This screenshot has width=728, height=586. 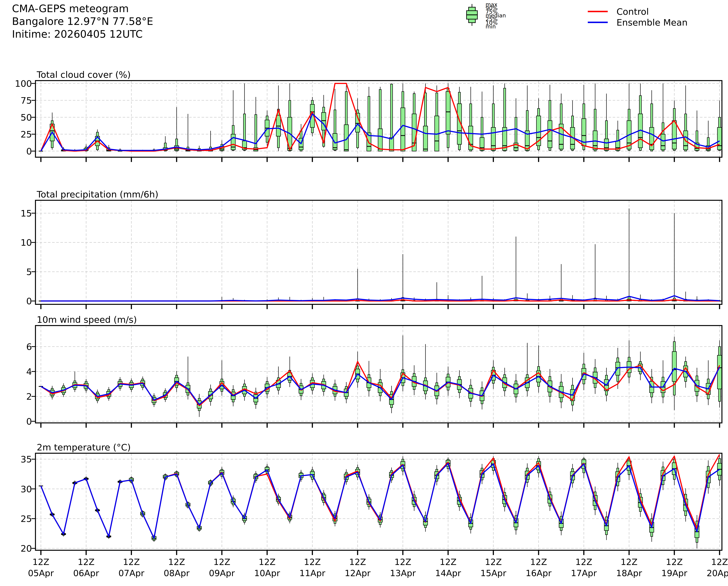 What do you see at coordinates (26, 134) in the screenshot?
I see `cloud-ytick-label: 25` at bounding box center [26, 134].